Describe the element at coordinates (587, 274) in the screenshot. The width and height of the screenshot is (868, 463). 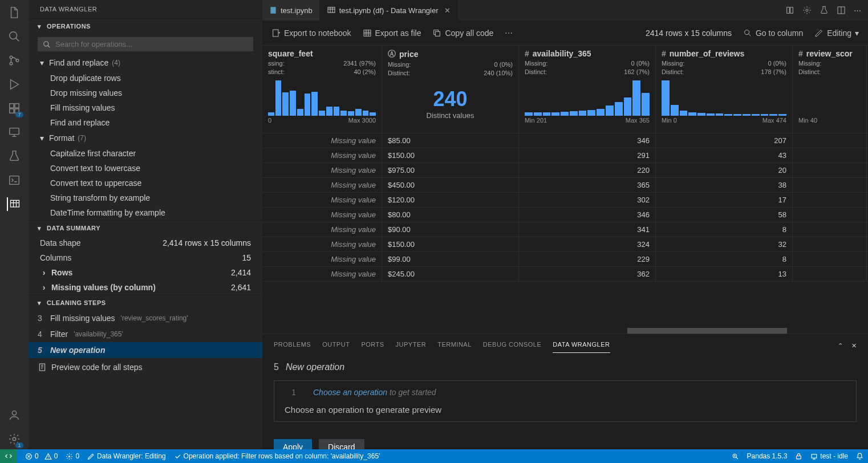
I see `cell: 362` at that location.